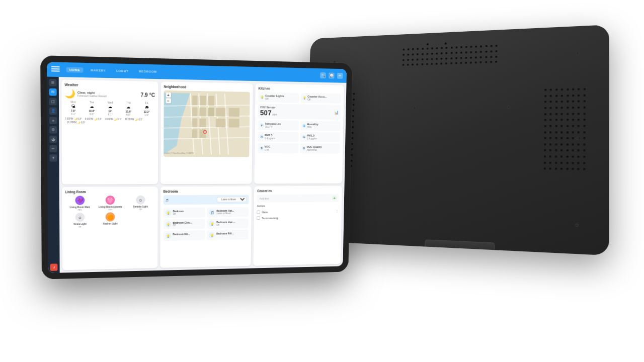 The width and height of the screenshot is (644, 362). What do you see at coordinates (111, 220) in the screenshot?
I see `light-kedron: 🟠 Kedron Light` at bounding box center [111, 220].